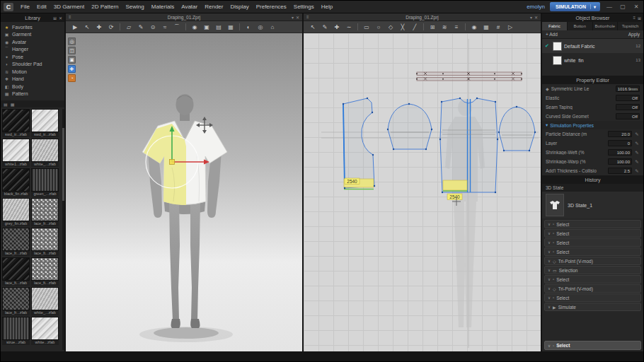 The width and height of the screenshot is (644, 362). What do you see at coordinates (379, 27) in the screenshot?
I see `circle-tool-icon: ○` at bounding box center [379, 27].